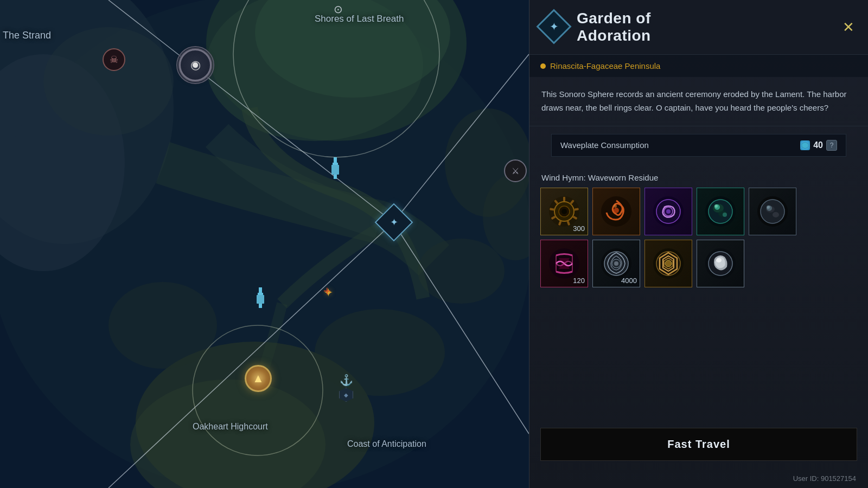  What do you see at coordinates (848, 27) in the screenshot?
I see `close-button: ✕` at bounding box center [848, 27].